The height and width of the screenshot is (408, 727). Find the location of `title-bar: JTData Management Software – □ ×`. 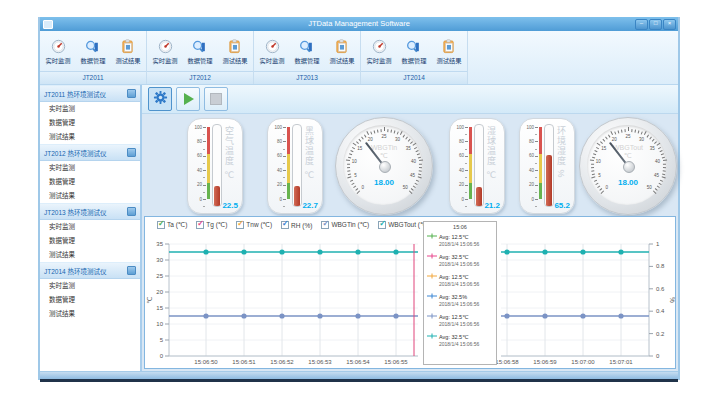

title-bar: JTData Management Software – □ × is located at coordinates (359, 24).